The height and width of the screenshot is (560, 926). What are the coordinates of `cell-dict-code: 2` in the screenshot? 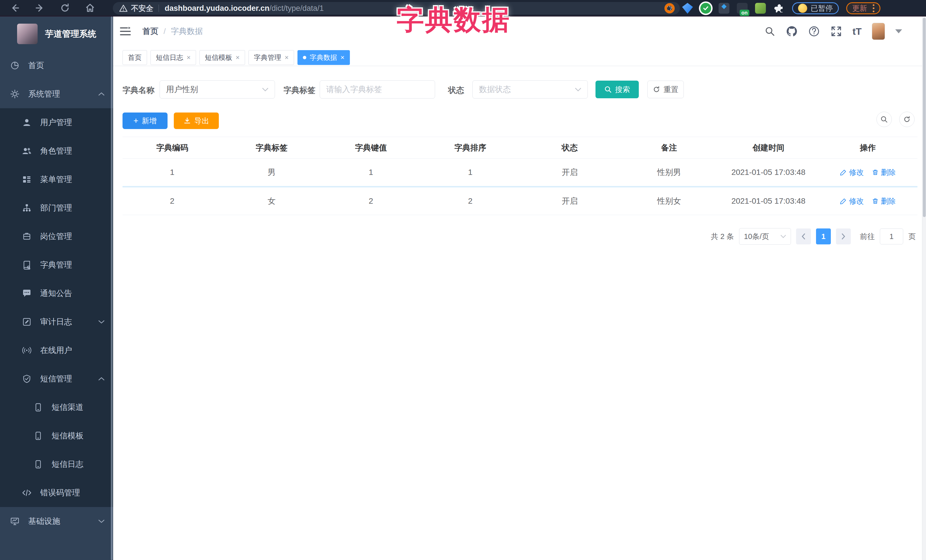 It's located at (172, 201).